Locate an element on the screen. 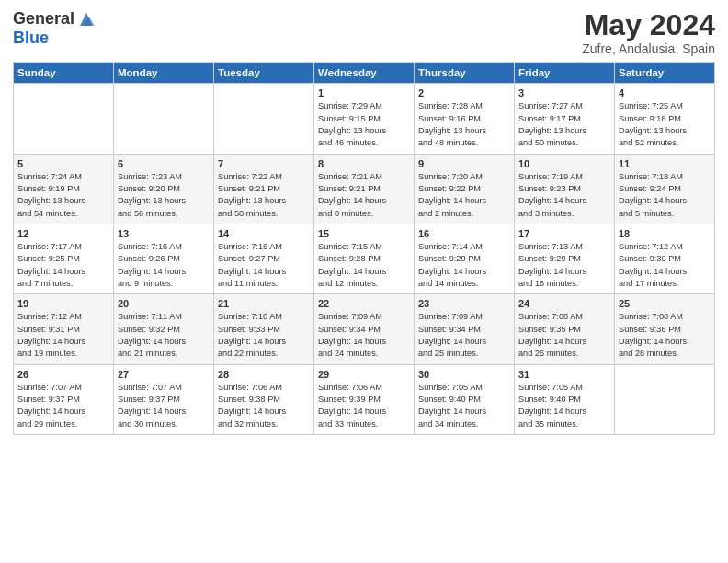  day-number: 13 is located at coordinates (164, 234).